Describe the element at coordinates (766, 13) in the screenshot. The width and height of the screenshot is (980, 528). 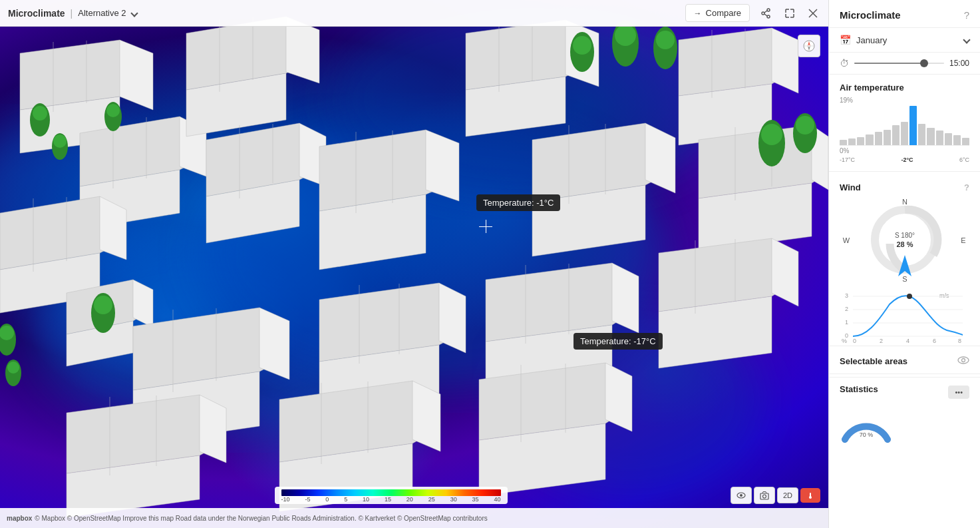
I see `share-icon` at that location.